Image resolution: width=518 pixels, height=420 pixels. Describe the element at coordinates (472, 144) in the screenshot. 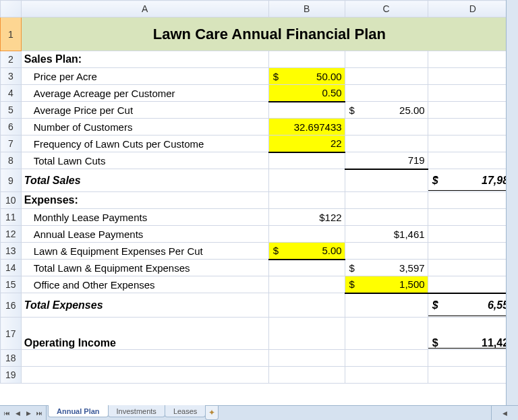

I see `cell-d7` at that location.